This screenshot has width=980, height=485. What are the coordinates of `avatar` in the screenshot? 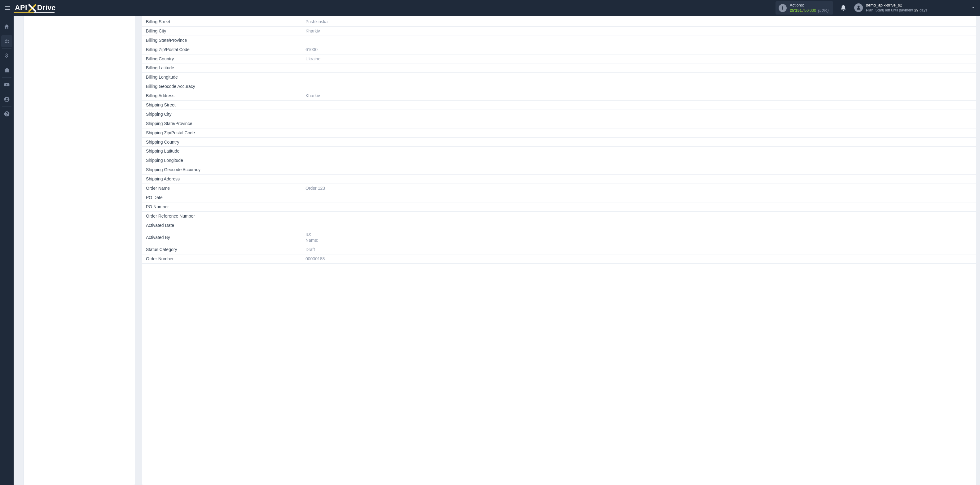 It's located at (858, 8).